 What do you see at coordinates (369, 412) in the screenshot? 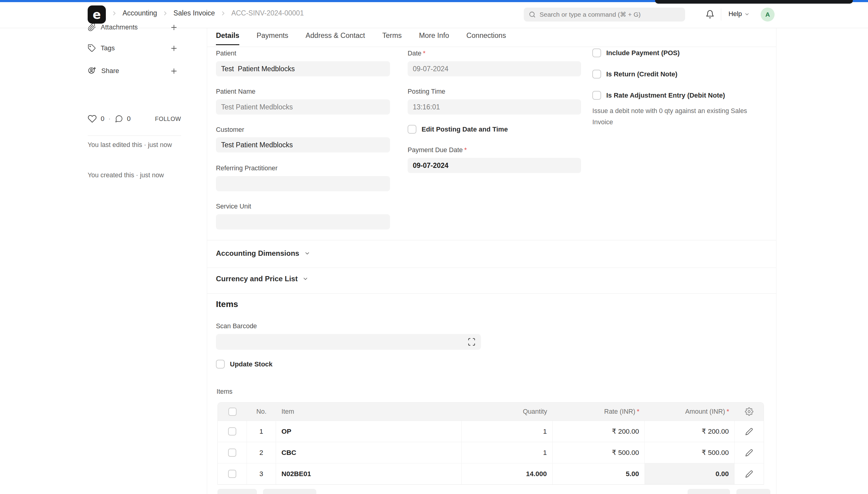
I see `col-item: Item` at bounding box center [369, 412].